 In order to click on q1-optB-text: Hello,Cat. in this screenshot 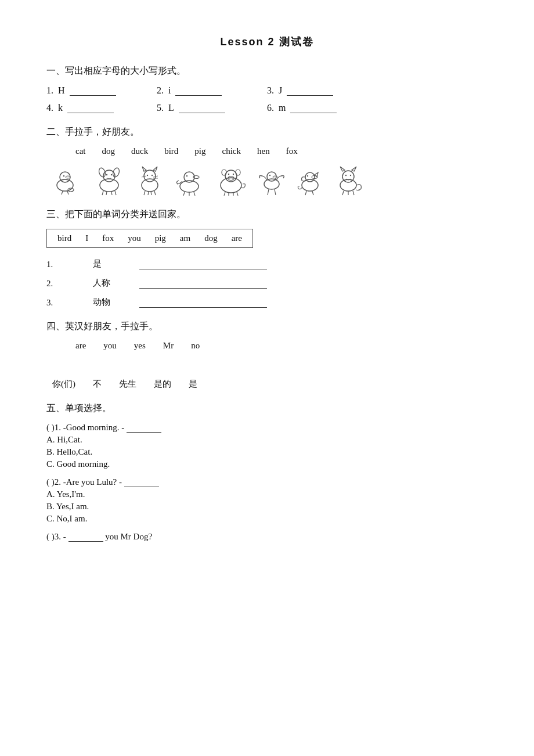, I will do `click(75, 452)`.